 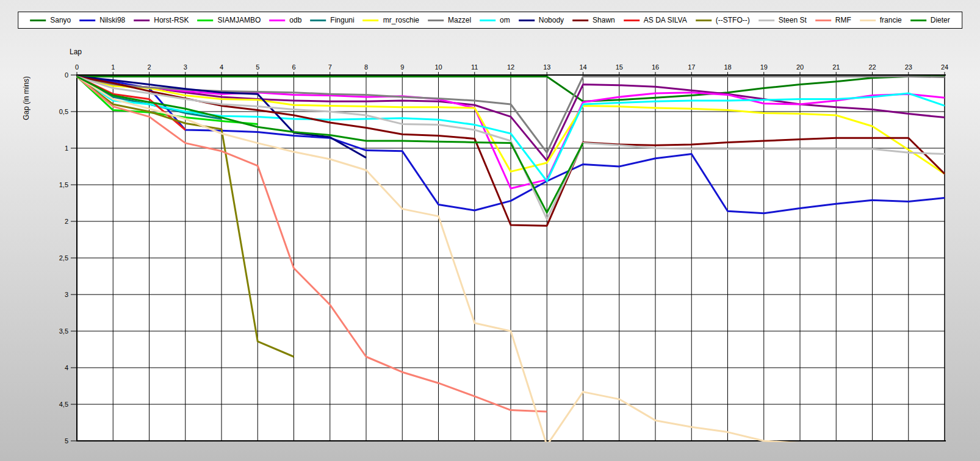 I want to click on x-tick-label: 20, so click(x=800, y=67).